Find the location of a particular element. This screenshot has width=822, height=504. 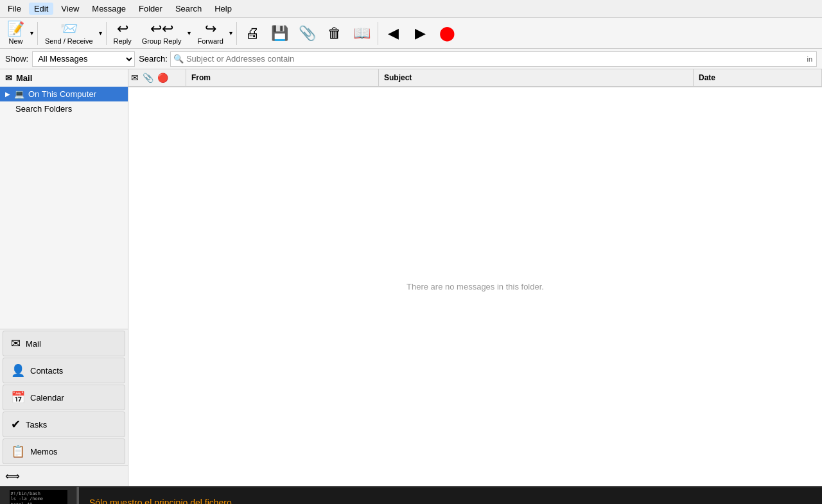

sidebar: ✉ Mail ▶ 💻 On This Computer Search Folde… is located at coordinates (64, 277).